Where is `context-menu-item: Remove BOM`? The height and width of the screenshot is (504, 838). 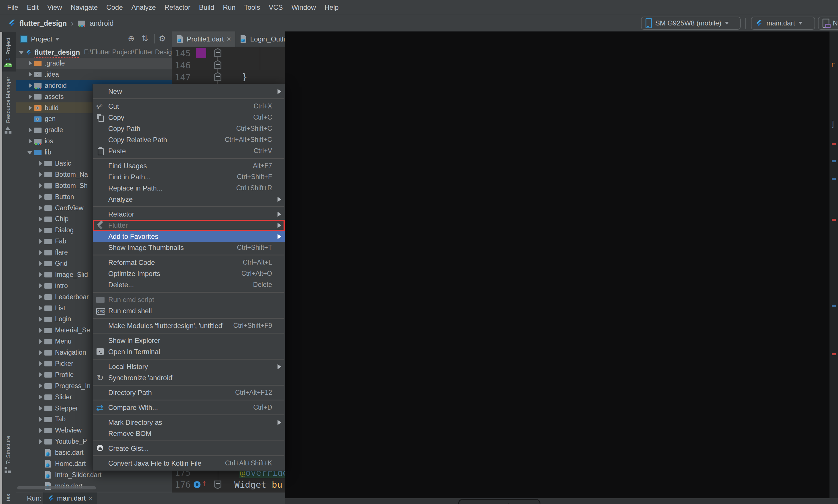 context-menu-item: Remove BOM is located at coordinates (189, 433).